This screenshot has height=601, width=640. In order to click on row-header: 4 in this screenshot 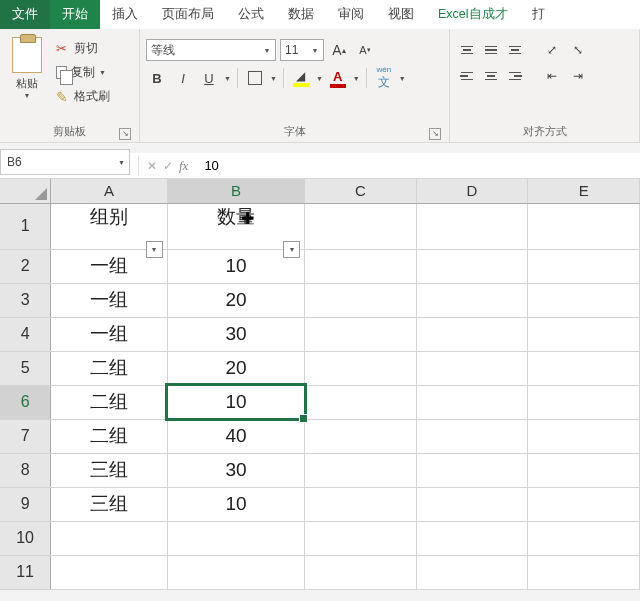, I will do `click(26, 334)`.